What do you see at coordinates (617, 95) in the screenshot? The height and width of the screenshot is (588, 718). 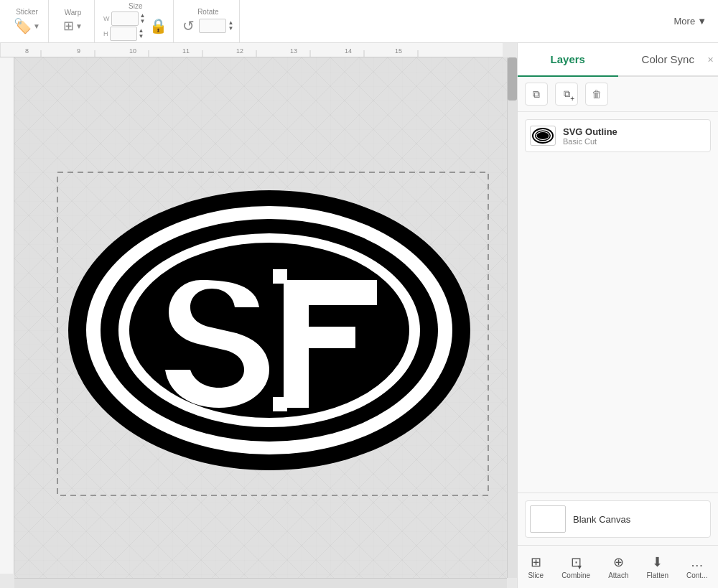 I see `panel-toolbar: ⧉ ⧉ + 🗑` at bounding box center [617, 95].